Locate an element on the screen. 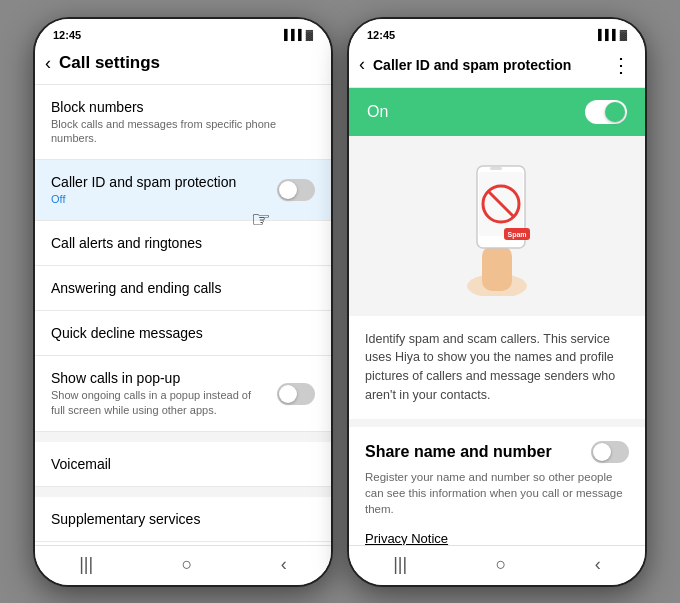  right-nav-bar: ||| ○ ‹ is located at coordinates (497, 565).